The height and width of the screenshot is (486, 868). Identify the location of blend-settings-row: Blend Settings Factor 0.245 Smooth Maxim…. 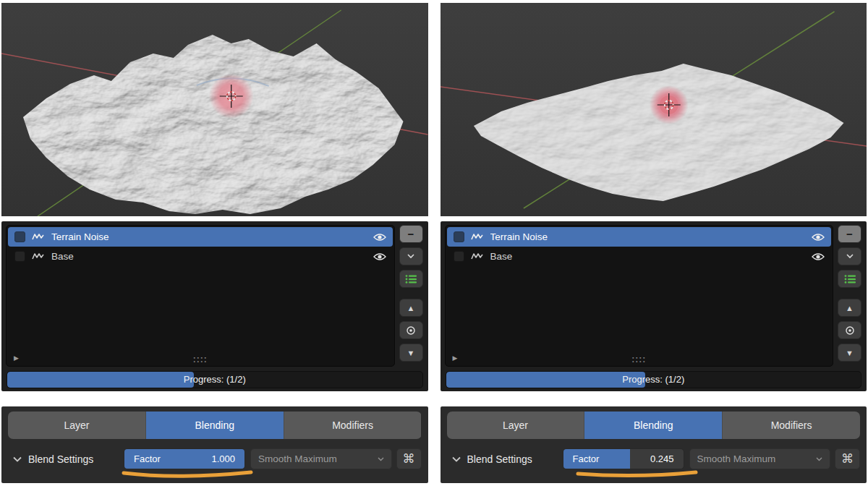
(654, 459).